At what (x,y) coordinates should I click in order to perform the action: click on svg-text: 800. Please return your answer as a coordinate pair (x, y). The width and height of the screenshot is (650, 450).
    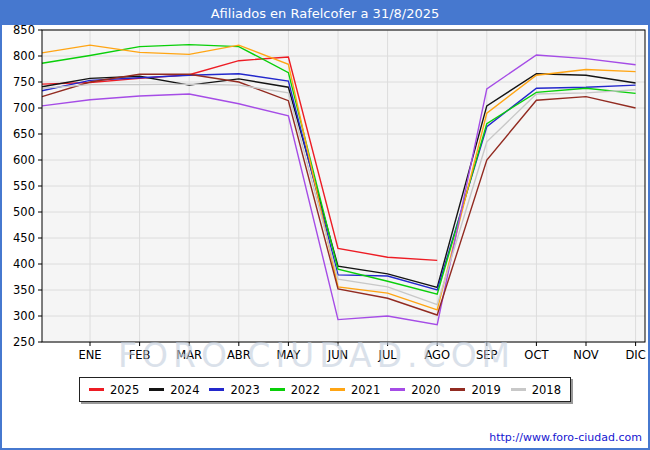
    Looking at the image, I should click on (24, 56).